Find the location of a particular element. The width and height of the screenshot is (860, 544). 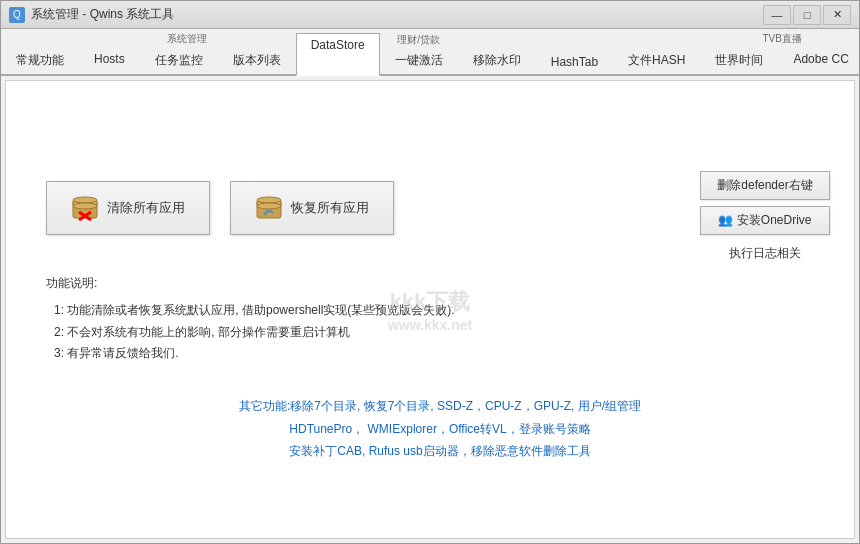

exec-label: 执行日志相关 is located at coordinates (765, 254).